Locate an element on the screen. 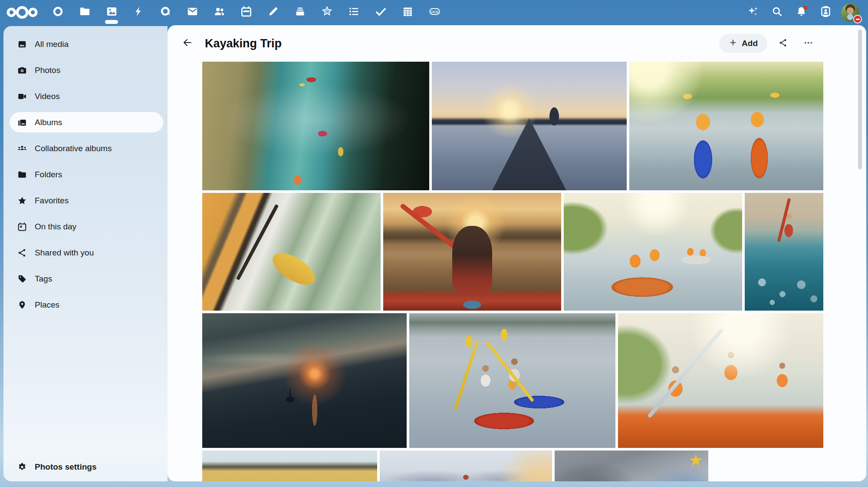 This screenshot has height=487, width=868. page-title: Kayaking Trip is located at coordinates (243, 43).